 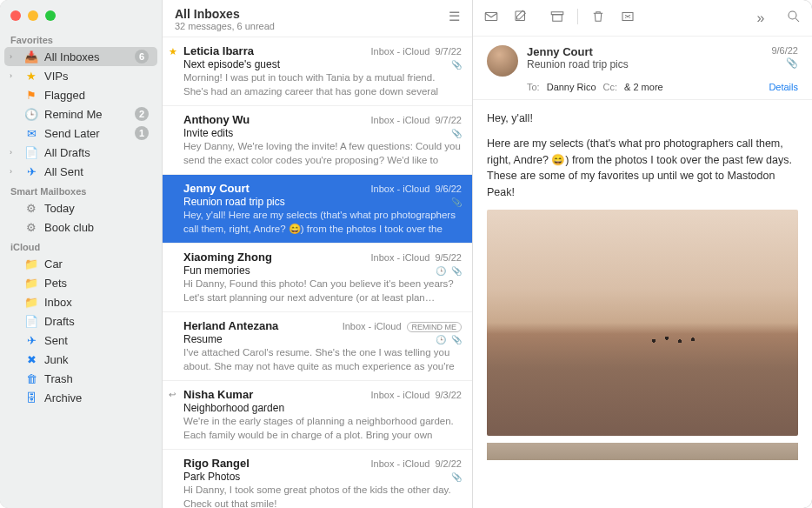 What do you see at coordinates (97, 228) in the screenshot?
I see `sidebar-item-label: Book club` at bounding box center [97, 228].